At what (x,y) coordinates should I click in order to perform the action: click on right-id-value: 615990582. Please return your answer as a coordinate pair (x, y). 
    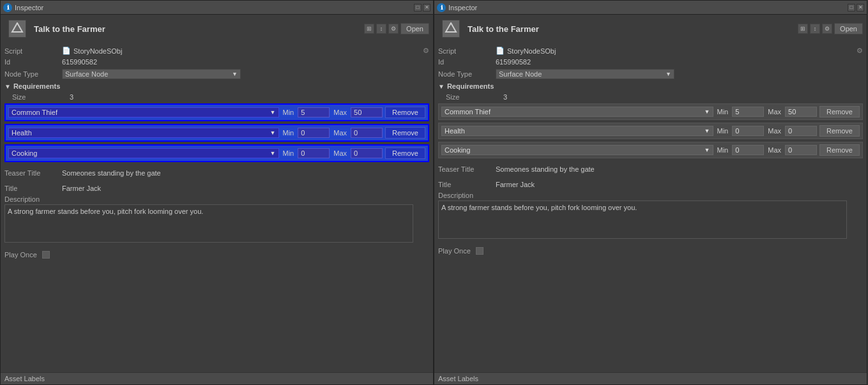
    Looking at the image, I should click on (514, 62).